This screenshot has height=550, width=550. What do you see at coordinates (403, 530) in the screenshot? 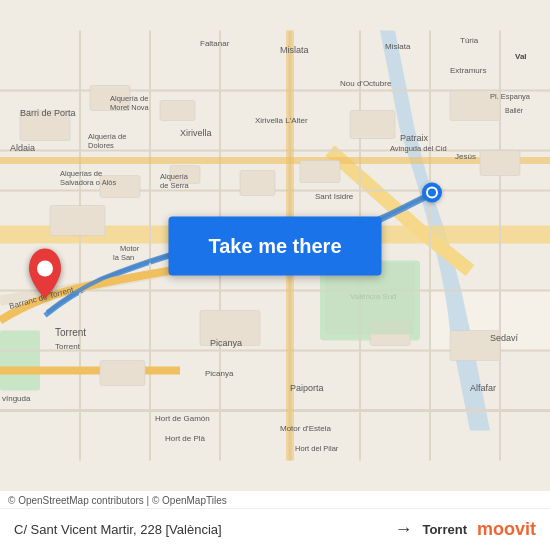
I see `route-arrow: →` at bounding box center [403, 530].